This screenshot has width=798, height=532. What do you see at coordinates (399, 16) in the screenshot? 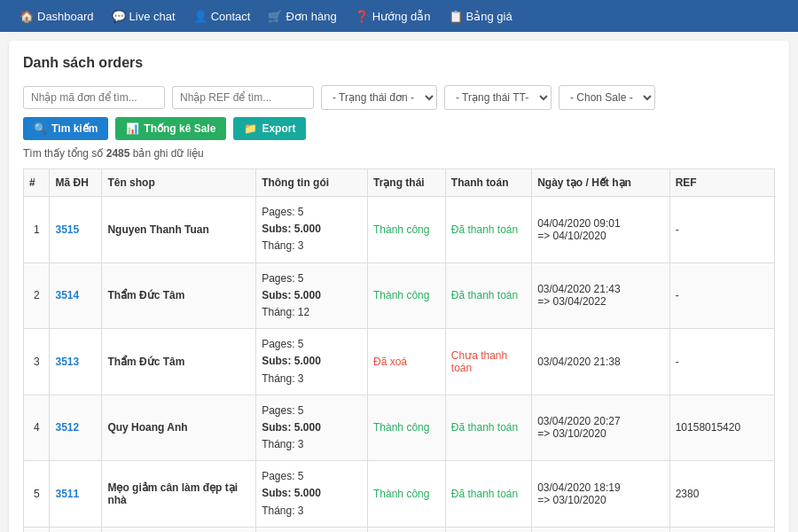
I see `navbar: 🏠 Dashboard 💬 Live chat 👤 Contact 🛒 Đơn …` at bounding box center [399, 16].